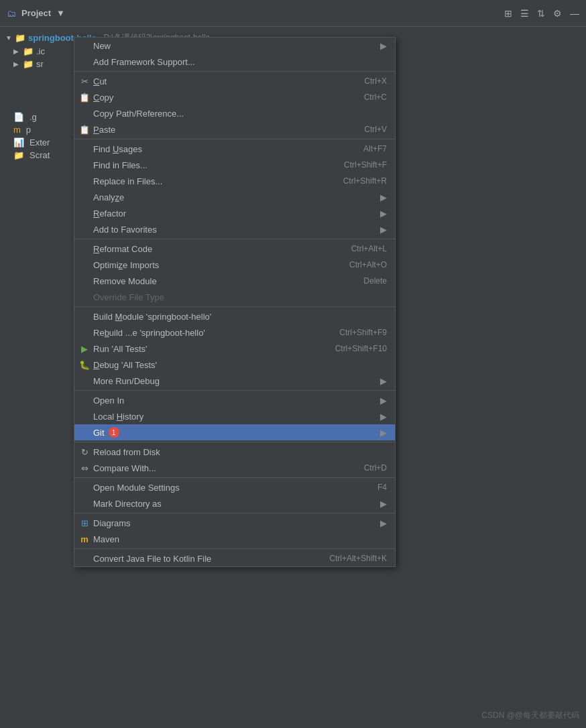  I want to click on menu-rebuild-module-label: Rebuild ...e 'springboot-hello', so click(149, 332).